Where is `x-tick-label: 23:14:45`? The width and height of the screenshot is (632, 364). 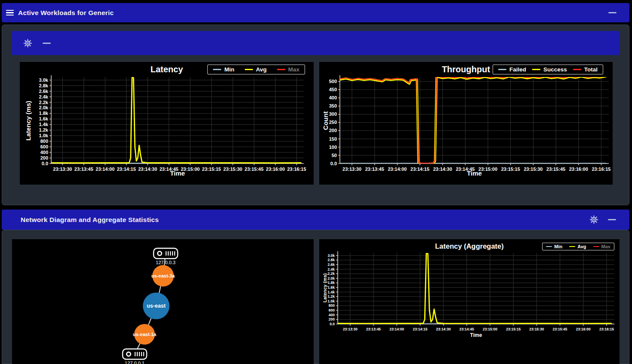 x-tick-label: 23:14:45 is located at coordinates (467, 329).